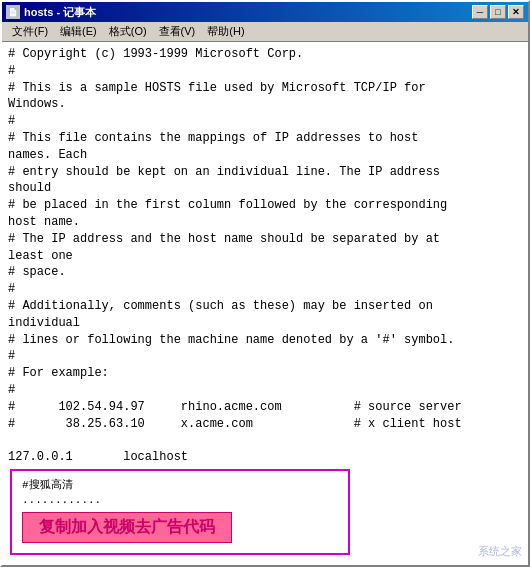  Describe the element at coordinates (128, 32) in the screenshot. I see `menu-format: 格式(O)` at that location.